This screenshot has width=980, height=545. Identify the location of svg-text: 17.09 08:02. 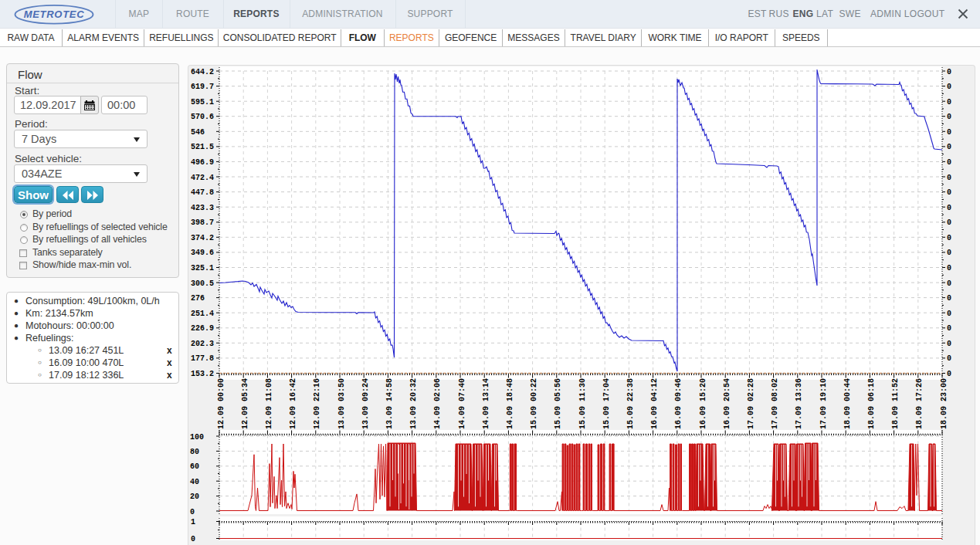
(775, 404).